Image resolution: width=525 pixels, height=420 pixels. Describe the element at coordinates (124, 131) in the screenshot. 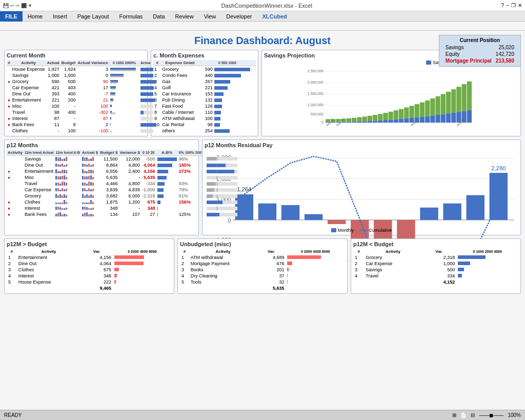

I see `row-bar1` at that location.